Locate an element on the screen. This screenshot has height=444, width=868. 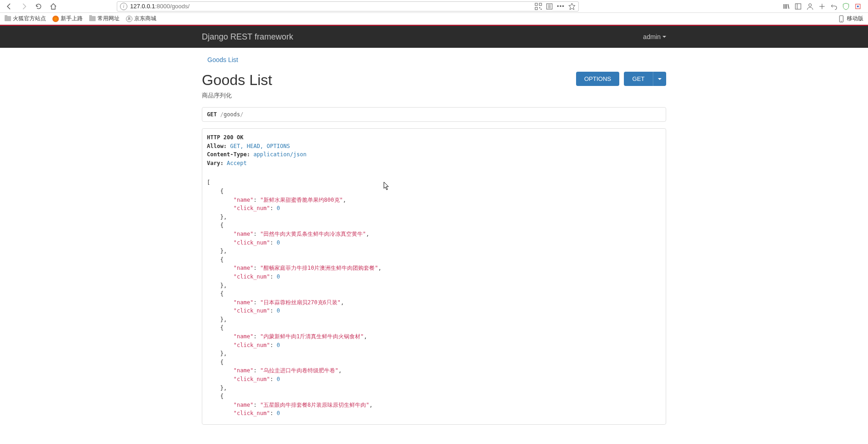
shield-icon is located at coordinates (846, 6).